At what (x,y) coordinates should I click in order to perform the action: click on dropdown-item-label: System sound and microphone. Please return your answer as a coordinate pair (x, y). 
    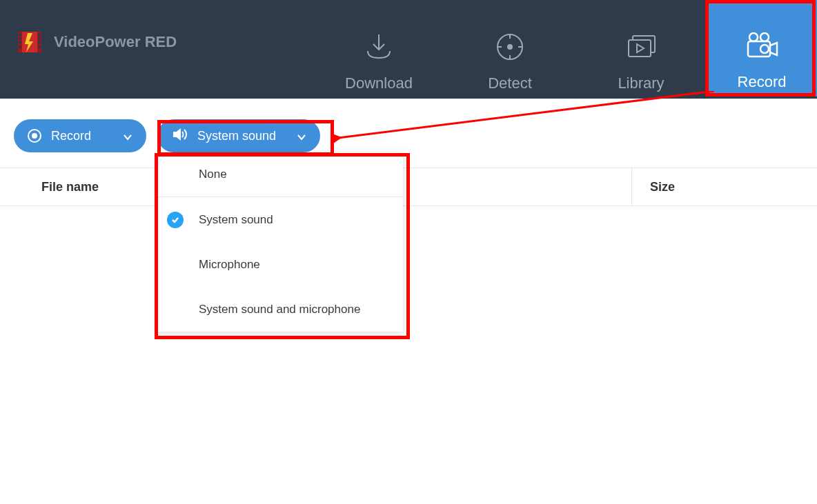
    Looking at the image, I should click on (279, 310).